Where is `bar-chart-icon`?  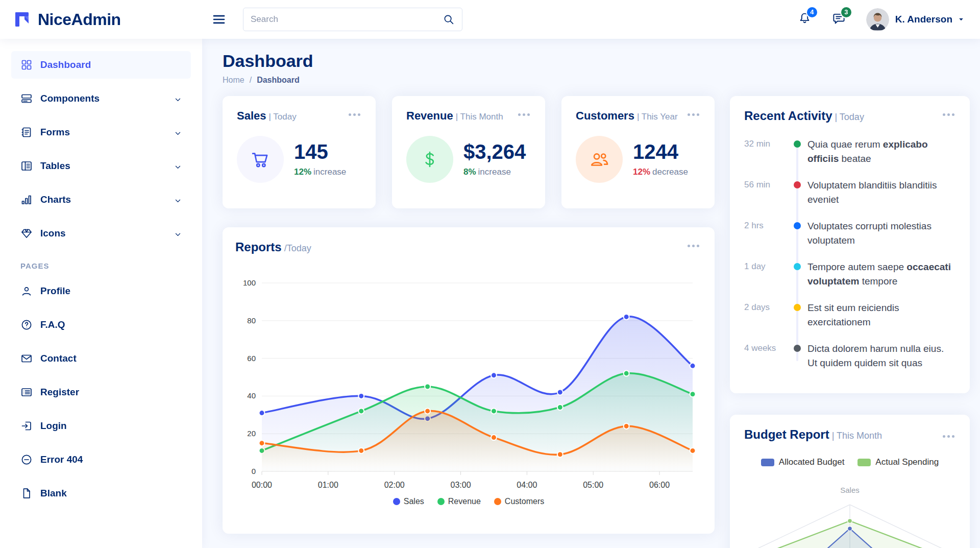 bar-chart-icon is located at coordinates (27, 200).